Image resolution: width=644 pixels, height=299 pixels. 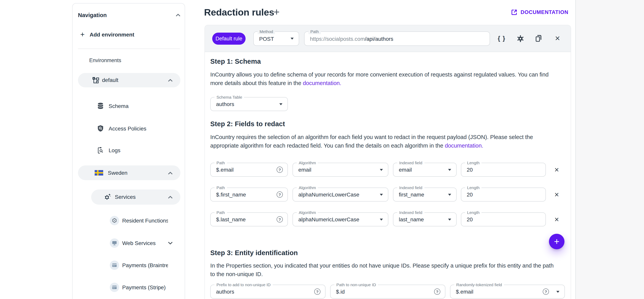 What do you see at coordinates (538, 39) in the screenshot?
I see `copy-icon` at bounding box center [538, 39].